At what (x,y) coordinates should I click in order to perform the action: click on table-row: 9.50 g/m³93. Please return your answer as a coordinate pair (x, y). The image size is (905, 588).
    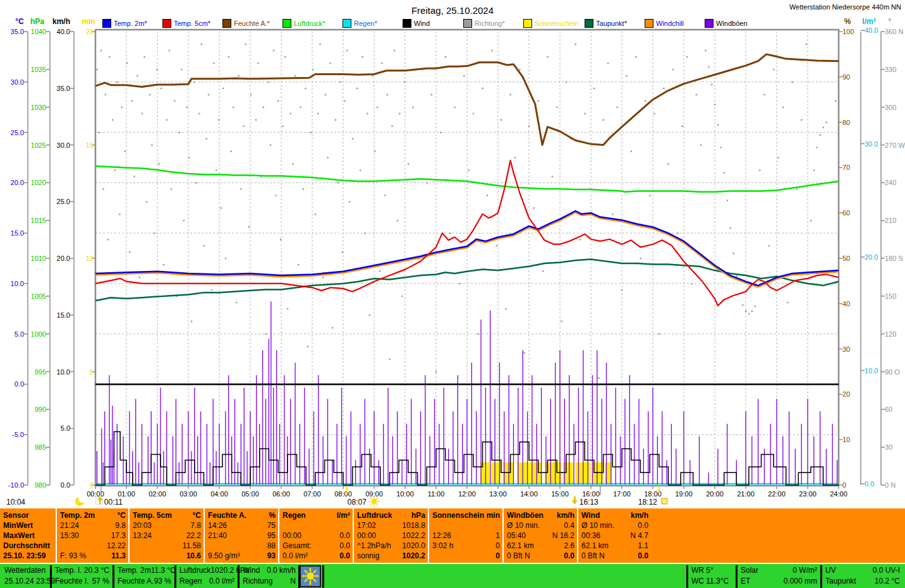
    Looking at the image, I should click on (241, 556).